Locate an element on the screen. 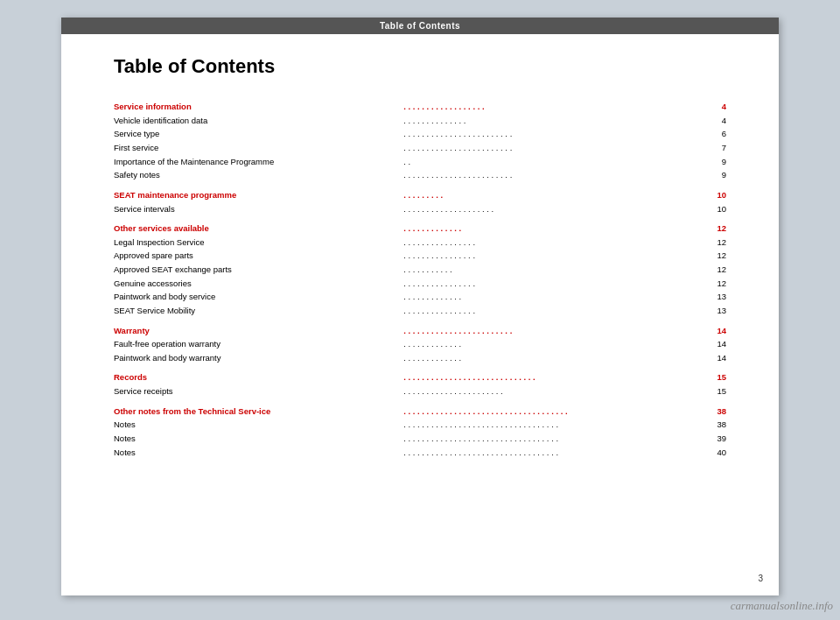 The height and width of the screenshot is (620, 840). toc-dots: . . . . . . . . . . . is located at coordinates (551, 270).